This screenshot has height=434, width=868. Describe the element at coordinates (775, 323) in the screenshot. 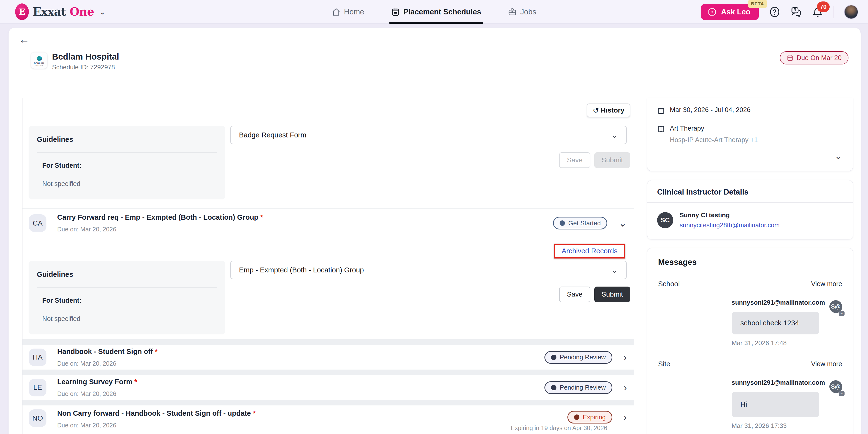

I see `message-bubble: school check 1234` at that location.